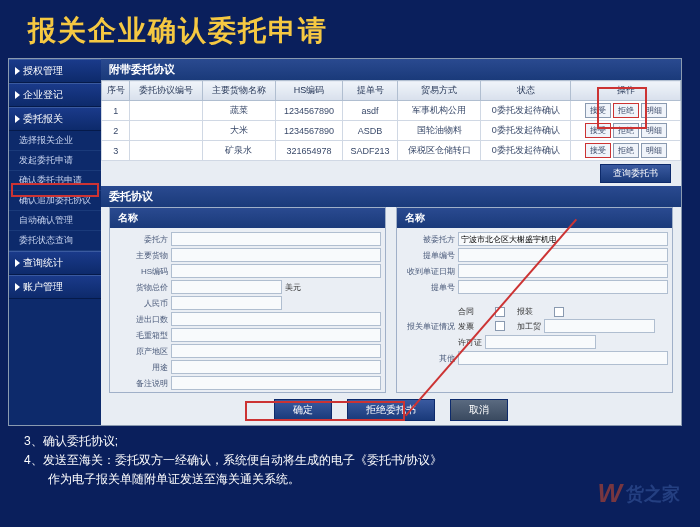 The width and height of the screenshot is (700, 527). I want to click on lbl: 提单编号, so click(428, 256).